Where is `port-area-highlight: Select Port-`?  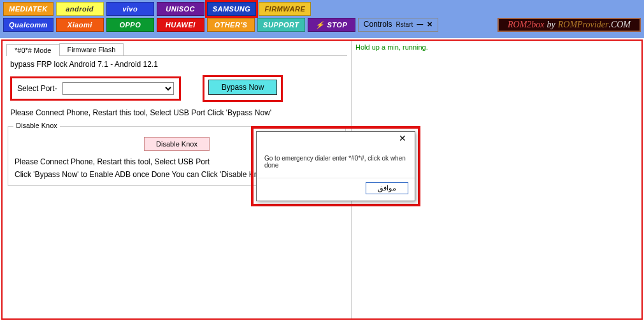
port-area-highlight: Select Port- is located at coordinates (96, 89).